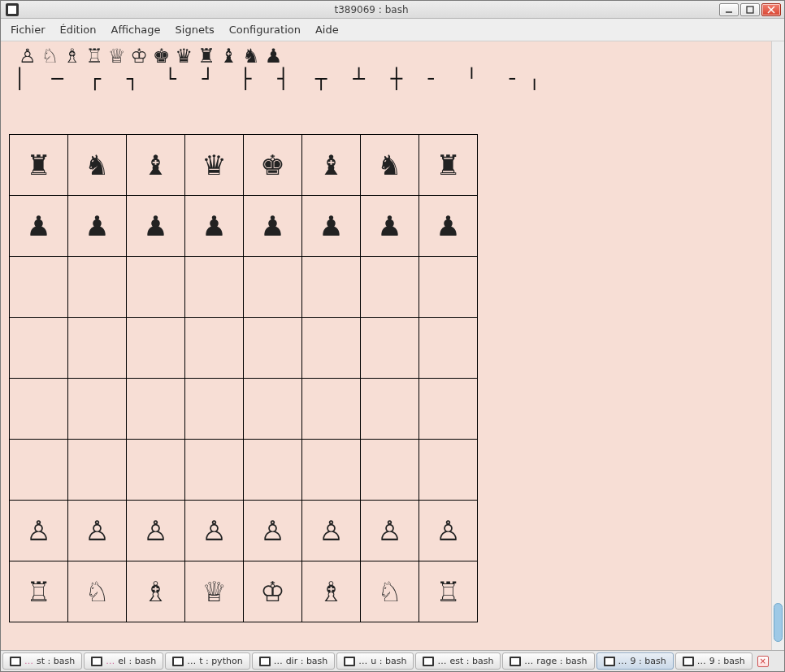 The width and height of the screenshot is (785, 672). I want to click on task-label: est : bash, so click(471, 661).